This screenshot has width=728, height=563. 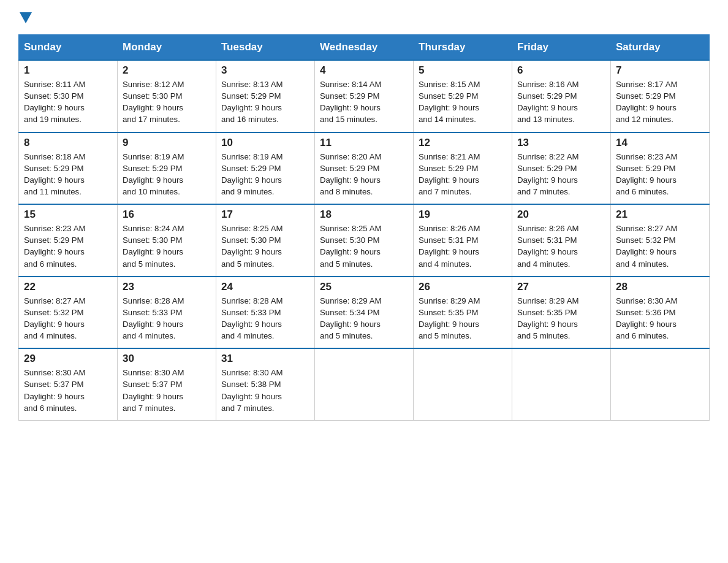 I want to click on calendar-cell: 1Sunrise: 8:11 AMSunset: 5:30 PMDaylight…, so click(x=69, y=96).